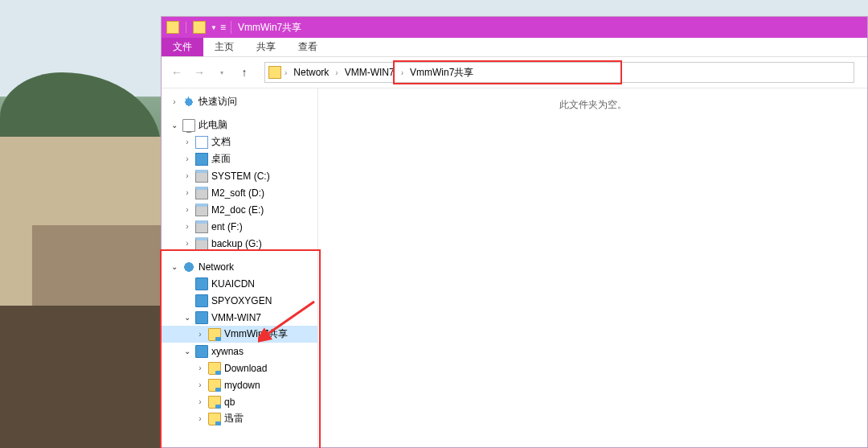 This screenshot has height=448, width=868. What do you see at coordinates (593, 105) in the screenshot?
I see `empty-folder-message: 此文件夹为空。` at bounding box center [593, 105].